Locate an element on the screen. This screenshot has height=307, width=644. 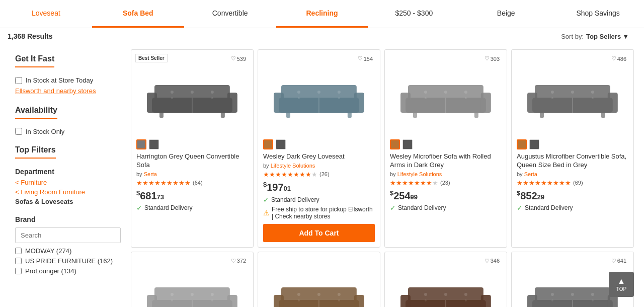
nav-item-reclining: Reclining is located at coordinates (322, 14).